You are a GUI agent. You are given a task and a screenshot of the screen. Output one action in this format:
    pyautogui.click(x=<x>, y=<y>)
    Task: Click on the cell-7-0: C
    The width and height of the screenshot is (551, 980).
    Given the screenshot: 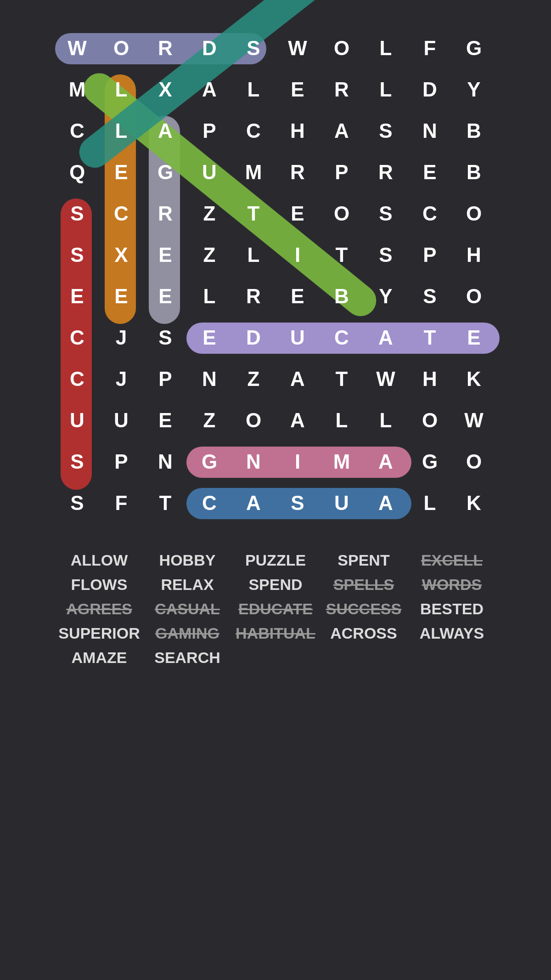 What is the action you would take?
    pyautogui.click(x=77, y=338)
    